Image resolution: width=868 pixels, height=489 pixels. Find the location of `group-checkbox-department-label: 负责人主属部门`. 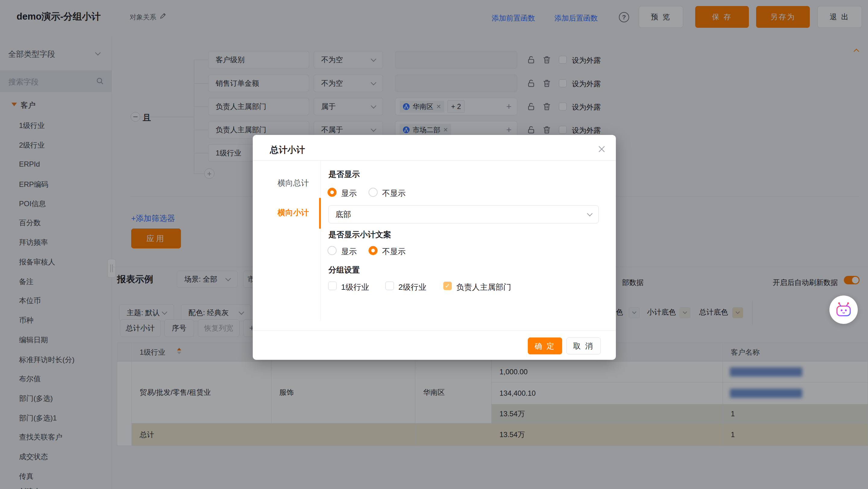

group-checkbox-department-label: 负责人主属部门 is located at coordinates (484, 287).